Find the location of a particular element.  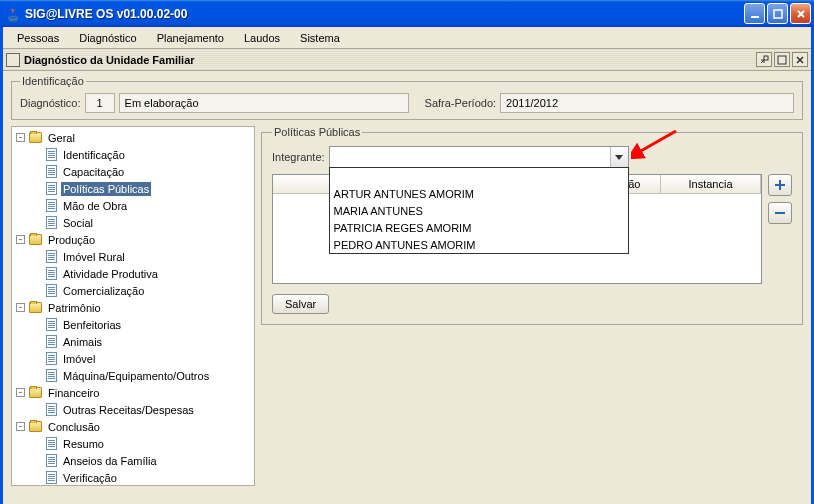

tree-item: Atividade Produtiva is located at coordinates (96, 274).